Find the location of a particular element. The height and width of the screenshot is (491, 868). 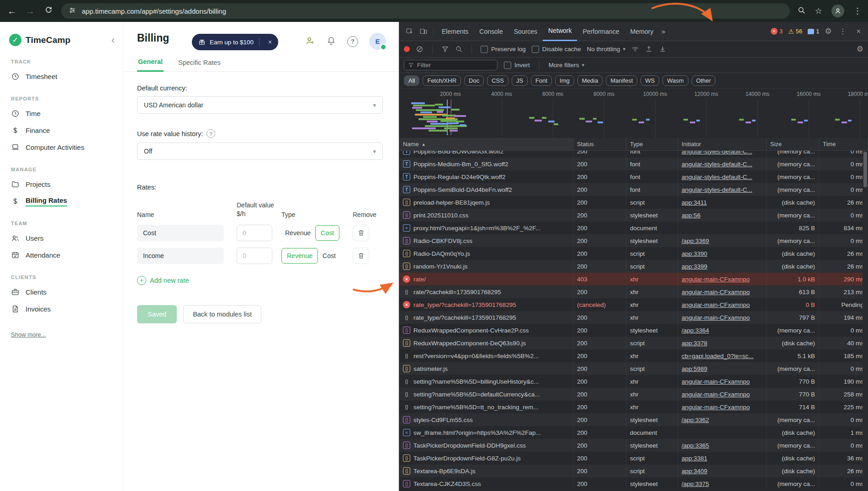

column-header-type: Type is located at coordinates (652, 144).